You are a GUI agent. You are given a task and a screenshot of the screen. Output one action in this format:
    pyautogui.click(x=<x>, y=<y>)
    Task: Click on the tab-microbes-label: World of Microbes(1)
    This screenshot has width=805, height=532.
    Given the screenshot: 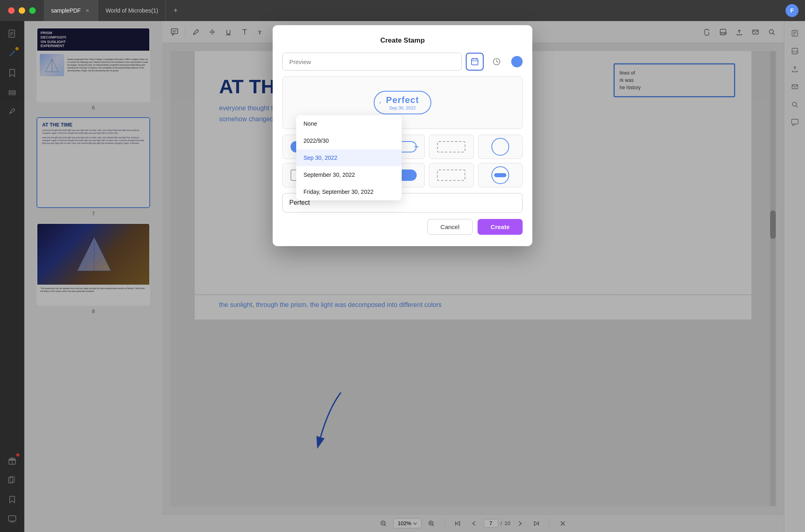 What is the action you would take?
    pyautogui.click(x=132, y=11)
    